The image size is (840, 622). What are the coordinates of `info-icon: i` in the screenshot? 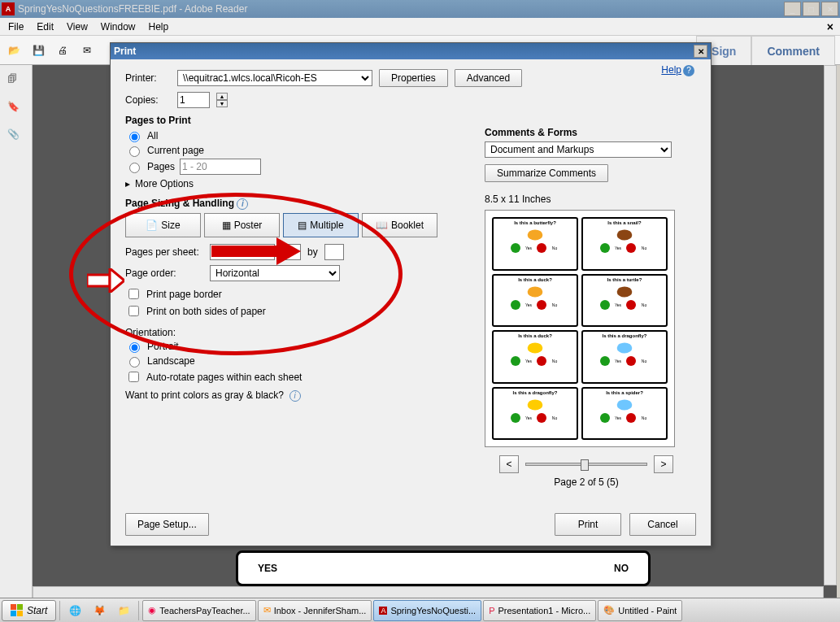 It's located at (242, 204).